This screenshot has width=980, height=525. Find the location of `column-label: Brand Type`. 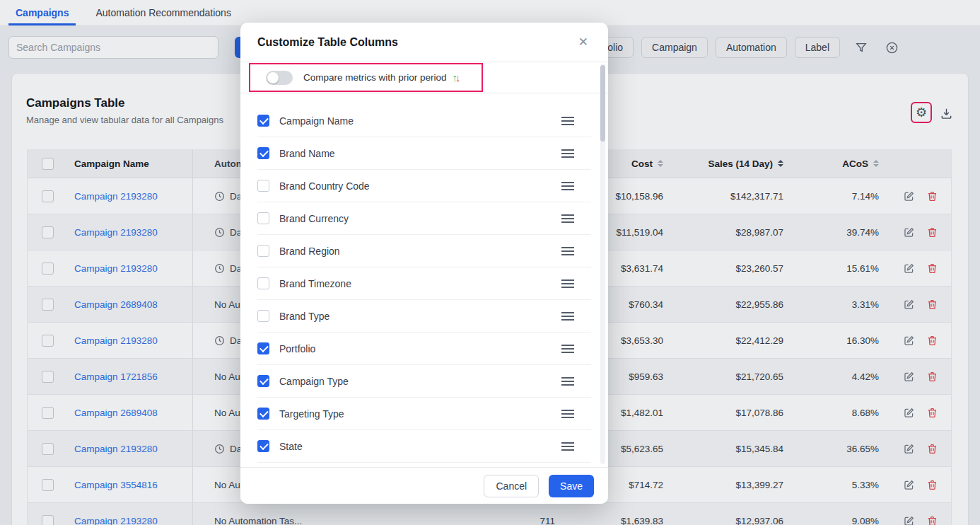

column-label: Brand Type is located at coordinates (416, 316).